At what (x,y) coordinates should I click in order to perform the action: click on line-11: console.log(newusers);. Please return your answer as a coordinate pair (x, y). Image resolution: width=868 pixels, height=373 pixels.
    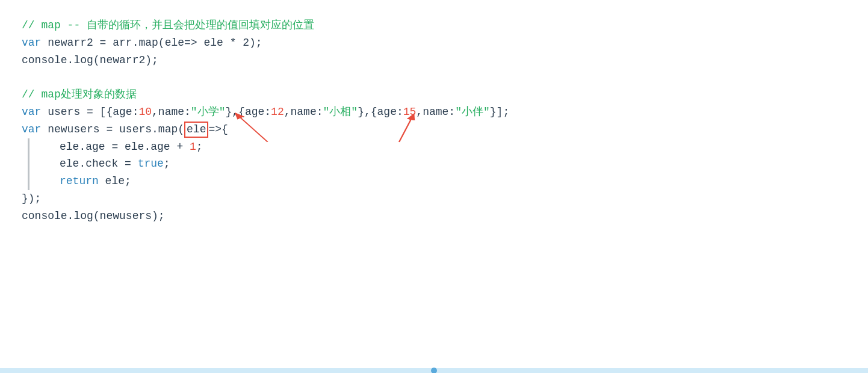
    Looking at the image, I should click on (434, 217).